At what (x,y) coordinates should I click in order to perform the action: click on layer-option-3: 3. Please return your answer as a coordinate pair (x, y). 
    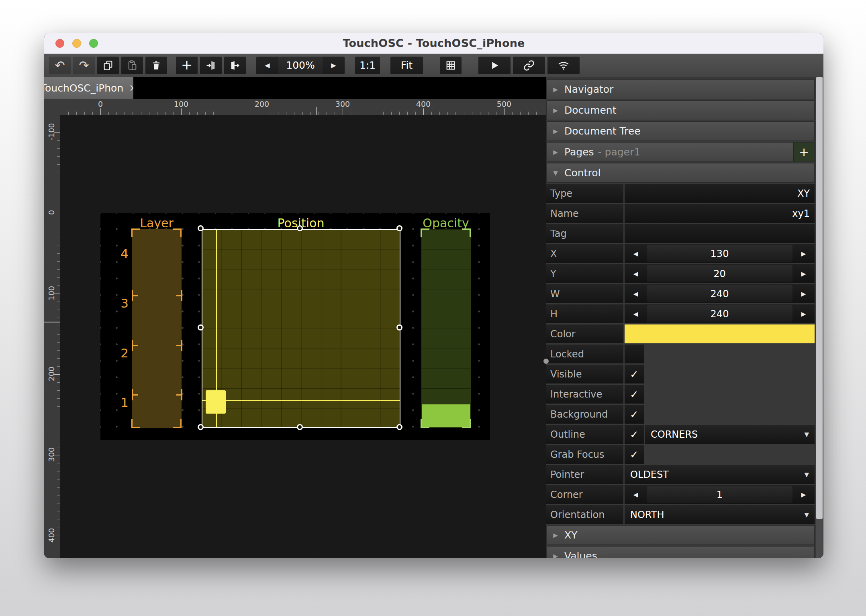
    Looking at the image, I should click on (121, 303).